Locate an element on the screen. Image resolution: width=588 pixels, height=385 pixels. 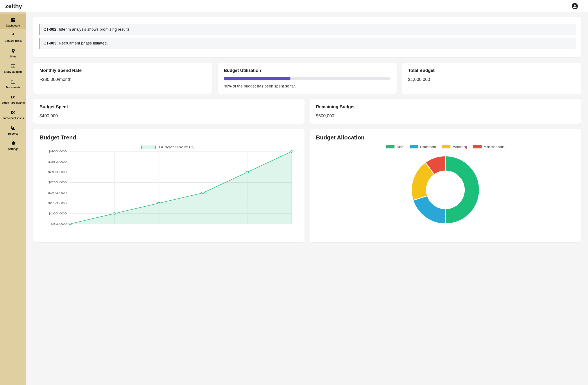
chart-title: Budget Allocation is located at coordinates (445, 138).